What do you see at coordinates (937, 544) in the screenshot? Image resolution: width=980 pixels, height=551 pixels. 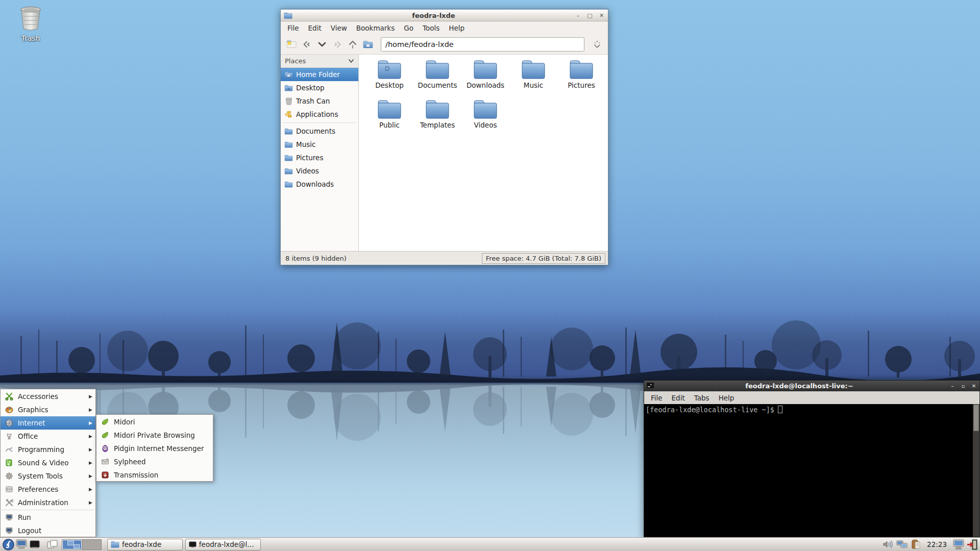 I see `taskbar-clock: 22:23` at bounding box center [937, 544].